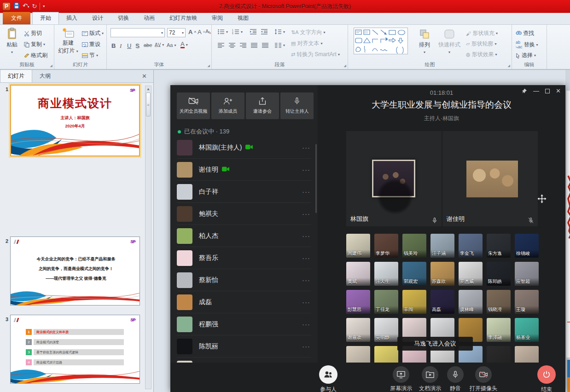 The image size is (570, 392). Describe the element at coordinates (483, 379) in the screenshot. I see `open-camera-button: 打开摄像头` at that location.